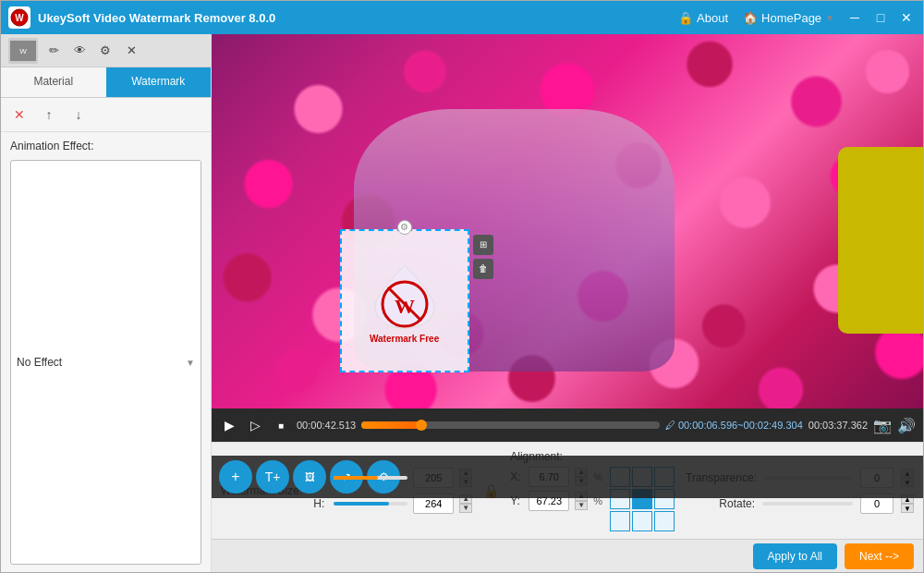 The image size is (924, 573). Describe the element at coordinates (159, 82) in the screenshot. I see `watermark-tab: Watermark` at that location.